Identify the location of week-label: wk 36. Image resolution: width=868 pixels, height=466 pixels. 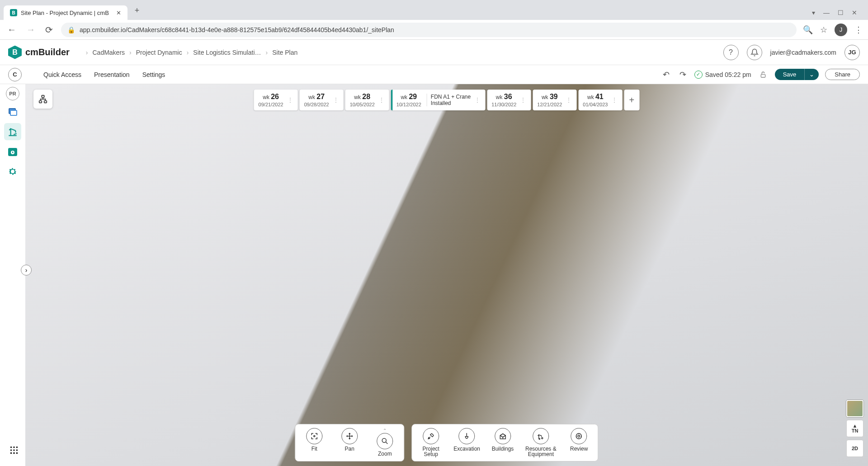
(504, 97).